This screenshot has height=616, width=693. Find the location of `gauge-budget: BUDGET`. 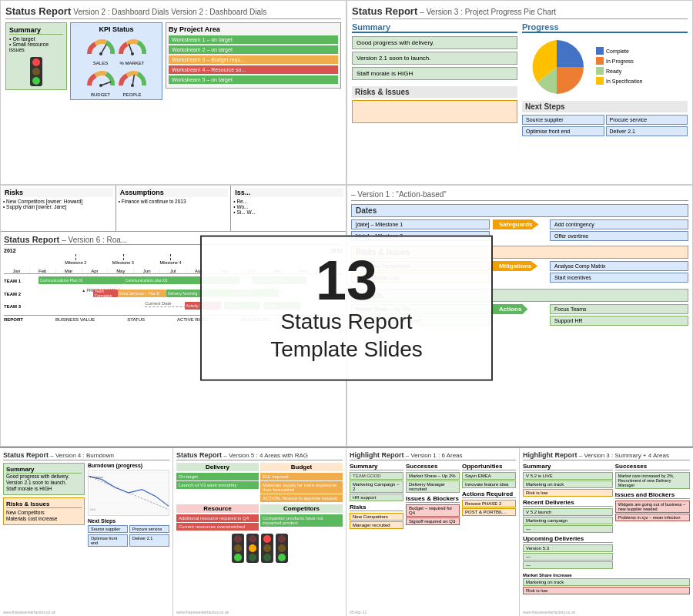

gauge-budget: BUDGET is located at coordinates (101, 82).